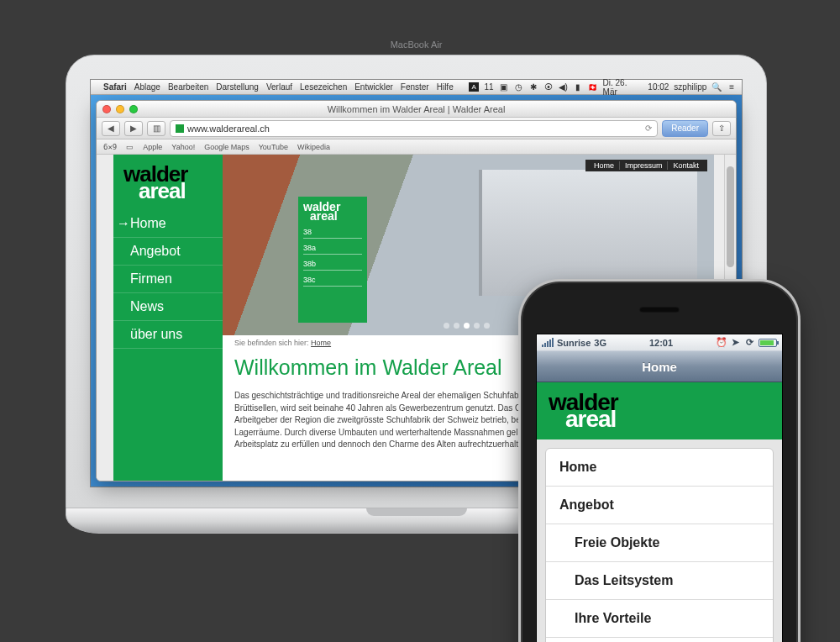  I want to click on menubar-item: Entwickler, so click(374, 87).